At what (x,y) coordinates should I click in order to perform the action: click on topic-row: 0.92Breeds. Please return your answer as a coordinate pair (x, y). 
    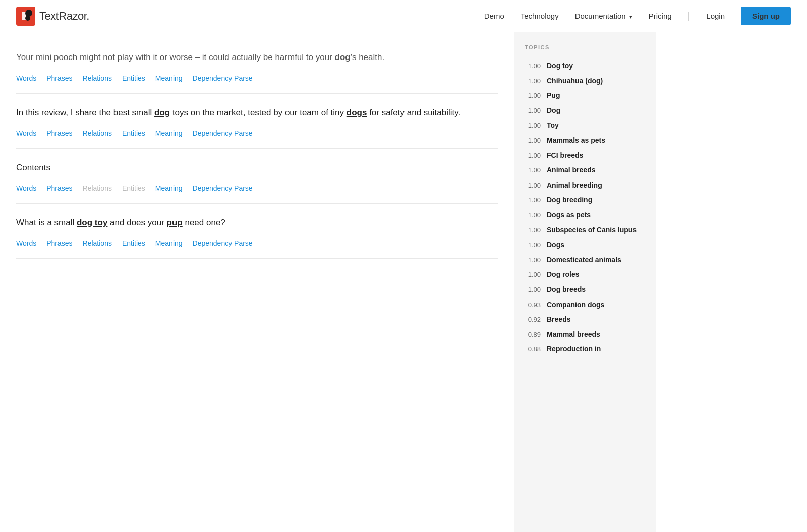
    Looking at the image, I should click on (585, 320).